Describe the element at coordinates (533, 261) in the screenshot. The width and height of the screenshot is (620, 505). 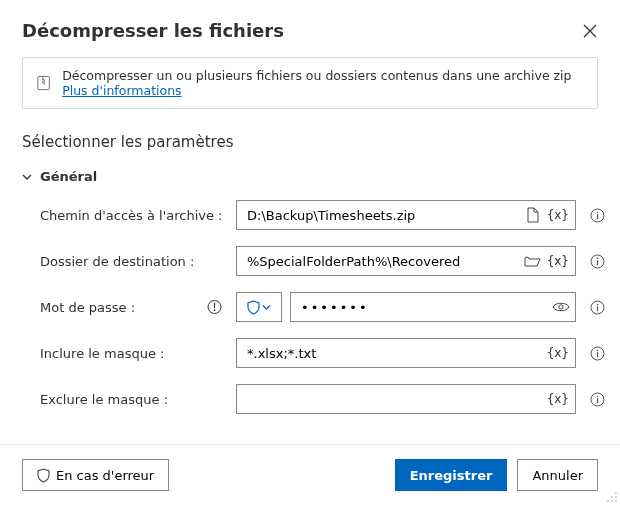
I see `folder-picker-button` at that location.